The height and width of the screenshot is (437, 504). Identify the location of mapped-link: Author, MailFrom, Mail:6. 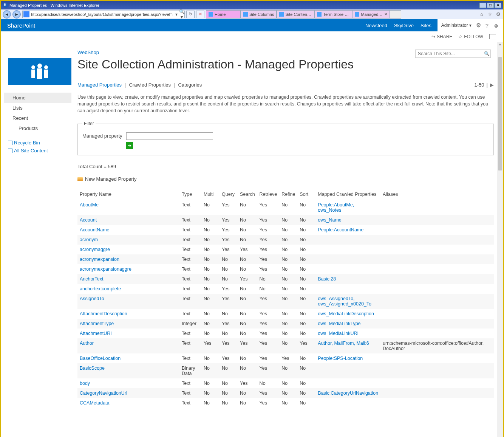
(343, 343).